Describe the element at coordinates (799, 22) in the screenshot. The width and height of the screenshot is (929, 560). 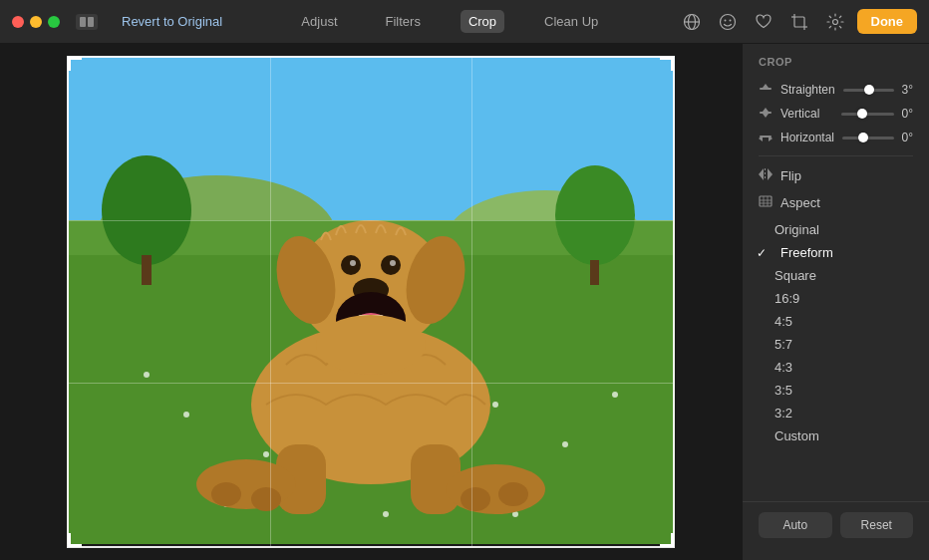
I see `crop-tool-icon-btn` at that location.